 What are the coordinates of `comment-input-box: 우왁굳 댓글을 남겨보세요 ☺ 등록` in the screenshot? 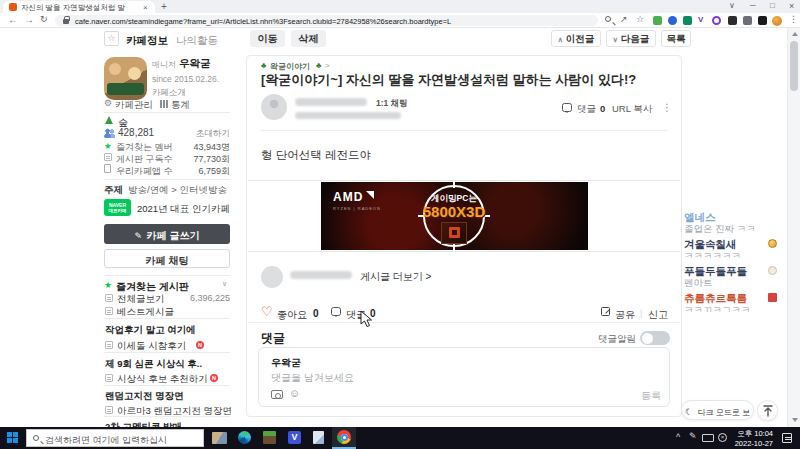 It's located at (464, 377).